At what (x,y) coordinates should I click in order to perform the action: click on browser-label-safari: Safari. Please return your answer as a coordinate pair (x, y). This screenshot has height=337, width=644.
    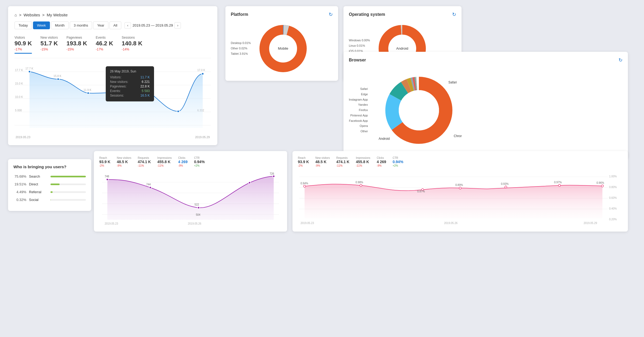
    Looking at the image, I should click on (358, 89).